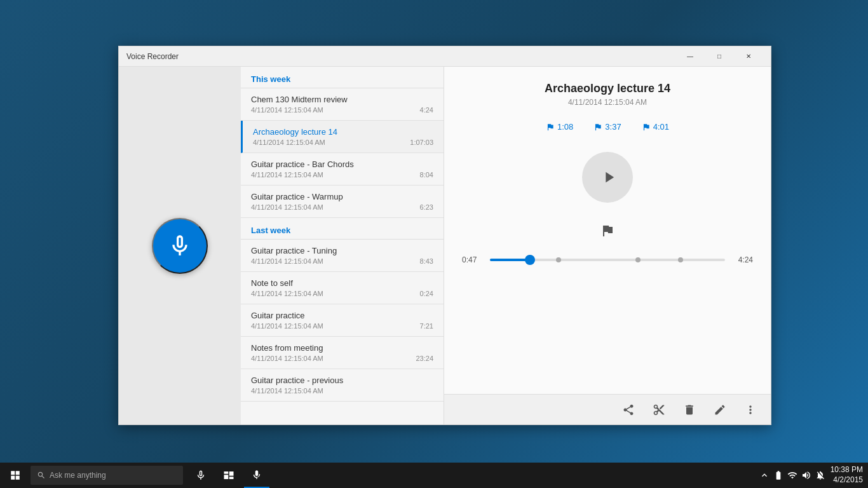  What do you see at coordinates (15, 475) in the screenshot?
I see `start-button` at bounding box center [15, 475].